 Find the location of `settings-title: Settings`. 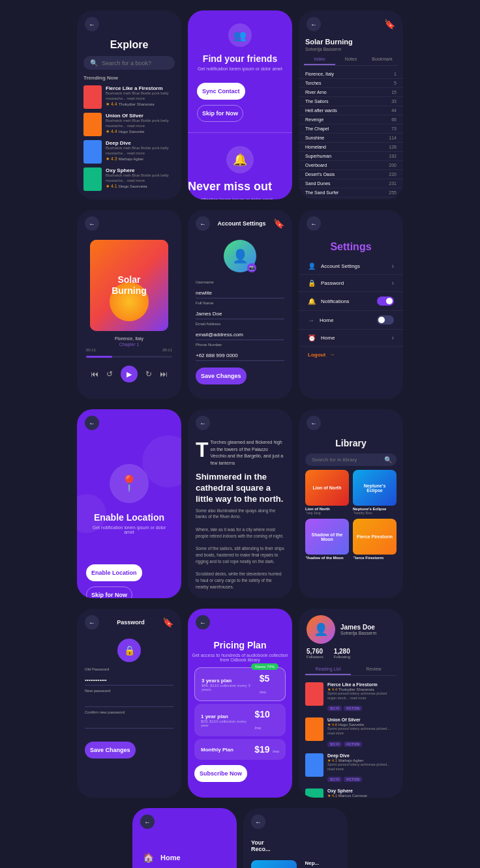

settings-title: Settings is located at coordinates (351, 246).